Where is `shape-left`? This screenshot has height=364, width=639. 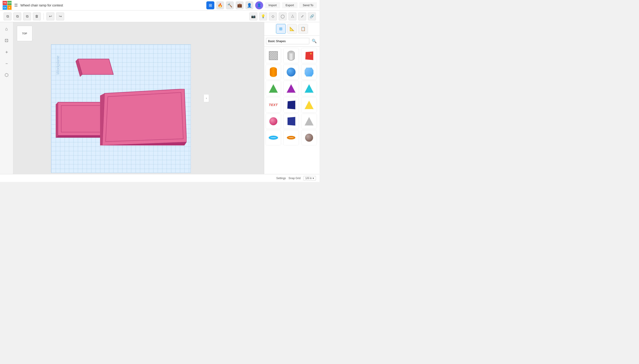 shape-left is located at coordinates (81, 119).